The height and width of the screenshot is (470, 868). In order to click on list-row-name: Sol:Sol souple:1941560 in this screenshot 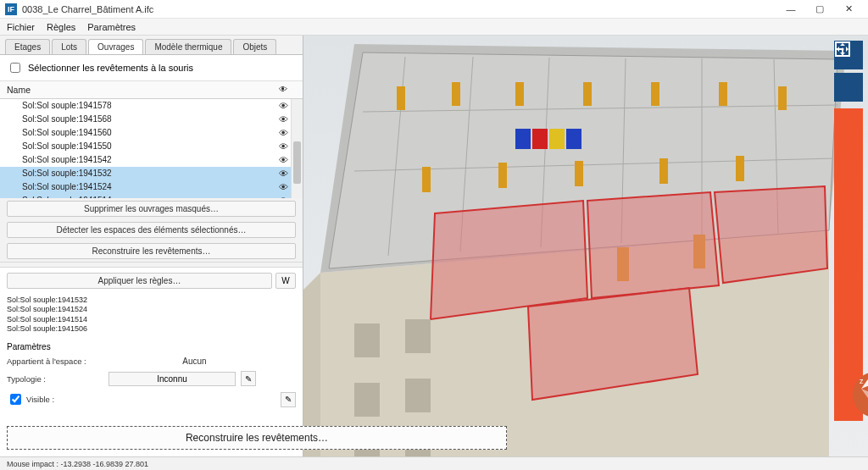, I will do `click(146, 132)`.